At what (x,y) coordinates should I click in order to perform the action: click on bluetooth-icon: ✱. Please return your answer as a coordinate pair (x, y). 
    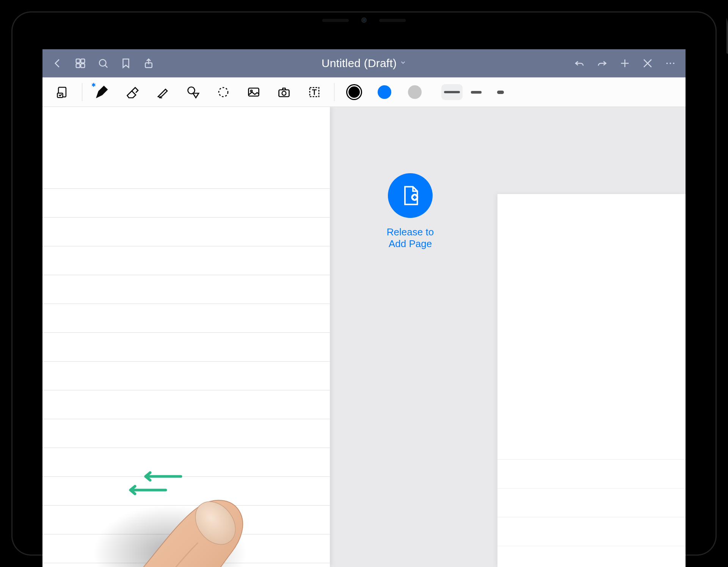
    Looking at the image, I should click on (94, 85).